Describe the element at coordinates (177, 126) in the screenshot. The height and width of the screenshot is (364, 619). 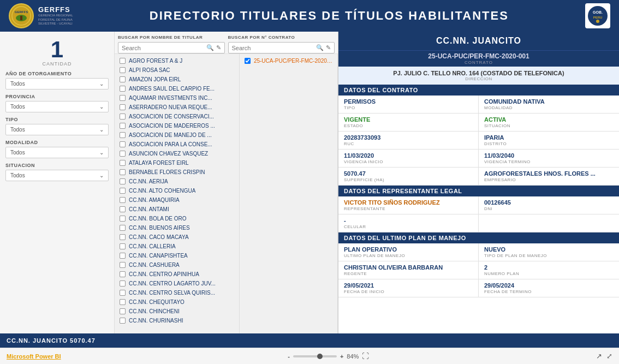
I see `list-item: ASOCIACION DE MADEREROS ...` at that location.